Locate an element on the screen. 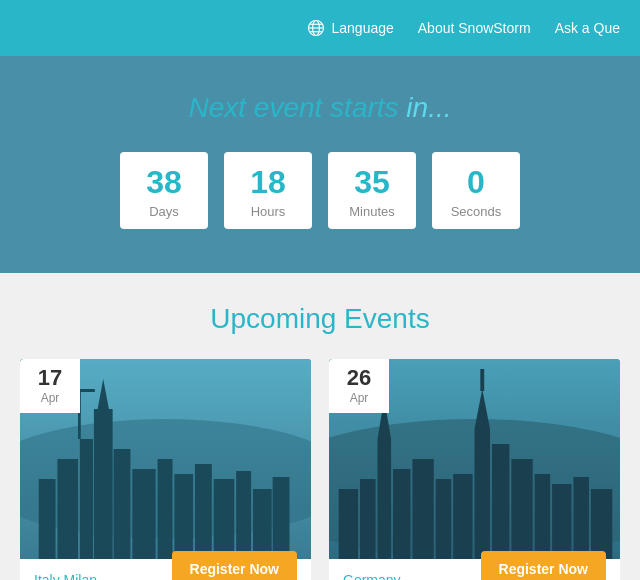 Image resolution: width=640 pixels, height=580 pixels. countdown-title-main: Next event starts is located at coordinates (297, 108).